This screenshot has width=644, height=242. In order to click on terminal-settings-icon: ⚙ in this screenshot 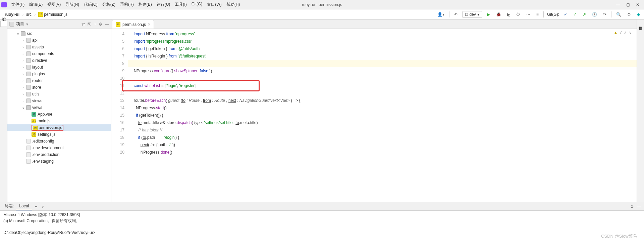, I will do `click(632, 207)`.